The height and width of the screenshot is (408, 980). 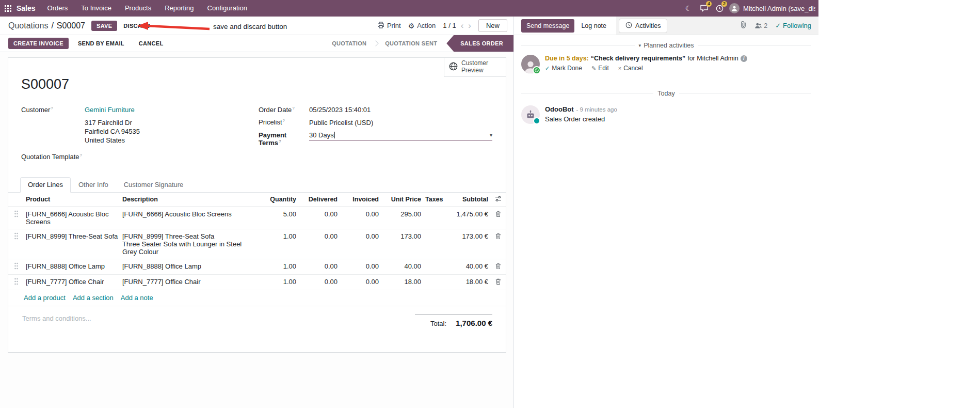 I want to click on dark-mode-moon-icon: ☾, so click(x=688, y=8).